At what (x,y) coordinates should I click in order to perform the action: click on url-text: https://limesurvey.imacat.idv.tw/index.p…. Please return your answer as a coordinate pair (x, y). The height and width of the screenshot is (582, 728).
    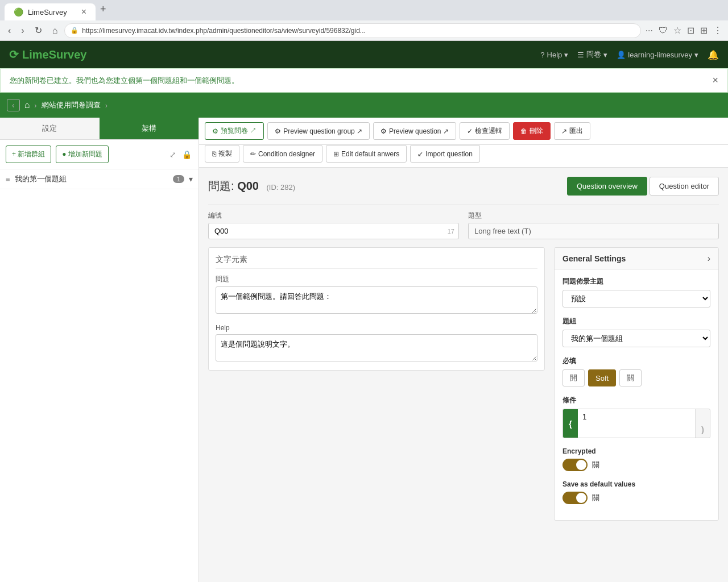
    Looking at the image, I should click on (358, 31).